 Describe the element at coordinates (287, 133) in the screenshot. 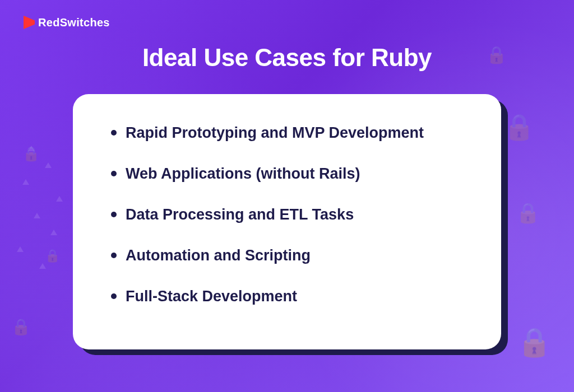

I see `list-item: Rapid Prototyping and MVP Development` at that location.